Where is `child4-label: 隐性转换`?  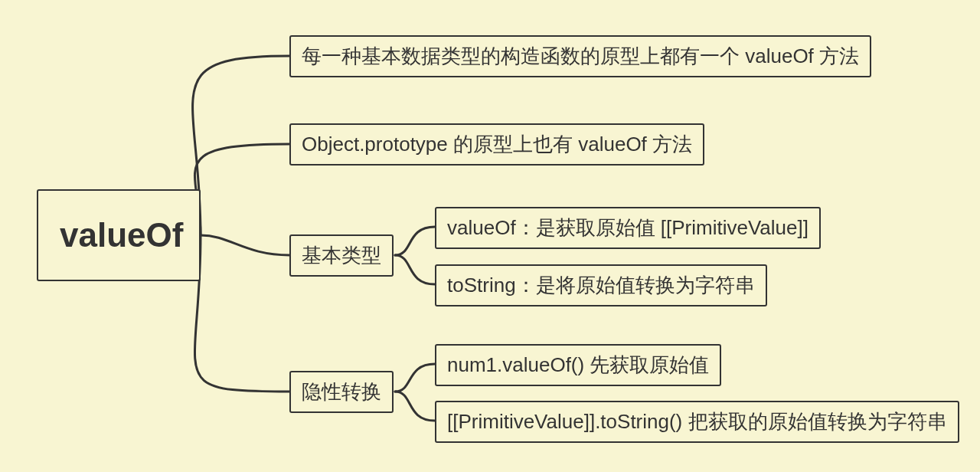 child4-label: 隐性转换 is located at coordinates (341, 392).